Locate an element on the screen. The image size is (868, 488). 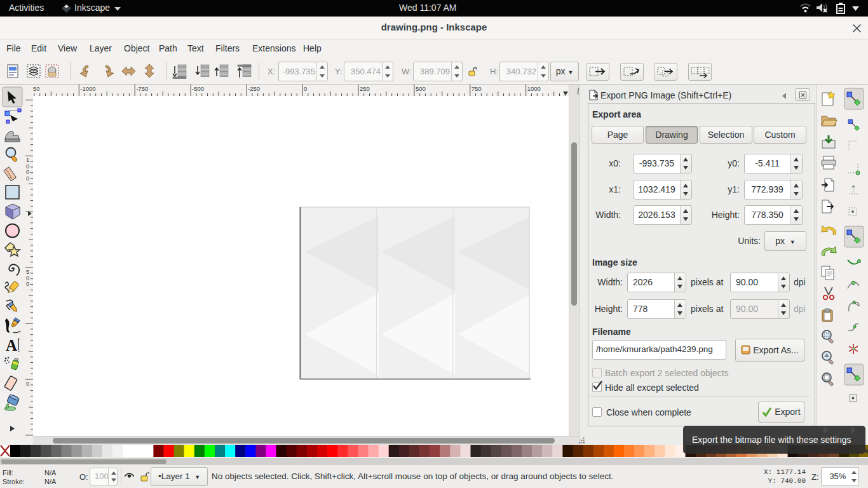
svg-text: -250 is located at coordinates (254, 89).